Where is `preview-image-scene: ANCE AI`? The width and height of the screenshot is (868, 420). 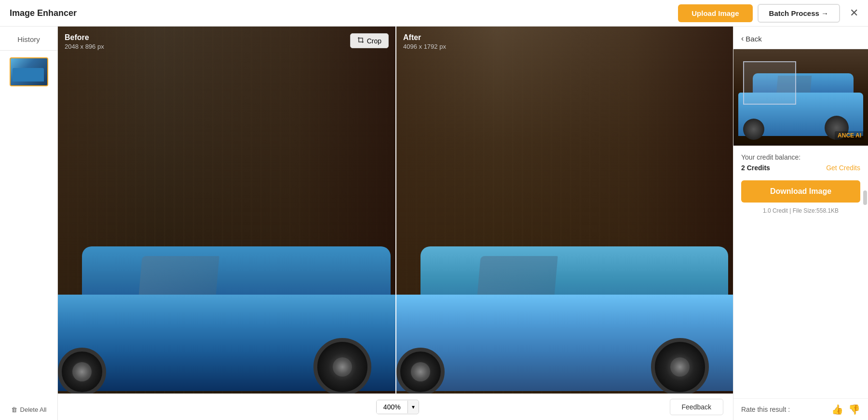
preview-image-scene: ANCE AI is located at coordinates (800, 97).